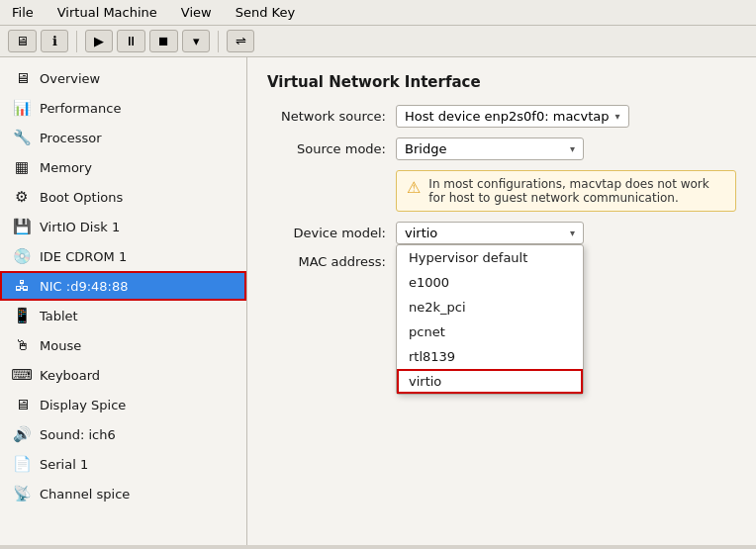 Image resolution: width=756 pixels, height=549 pixels. What do you see at coordinates (331, 231) in the screenshot?
I see `device-model-label: Device model:` at bounding box center [331, 231].